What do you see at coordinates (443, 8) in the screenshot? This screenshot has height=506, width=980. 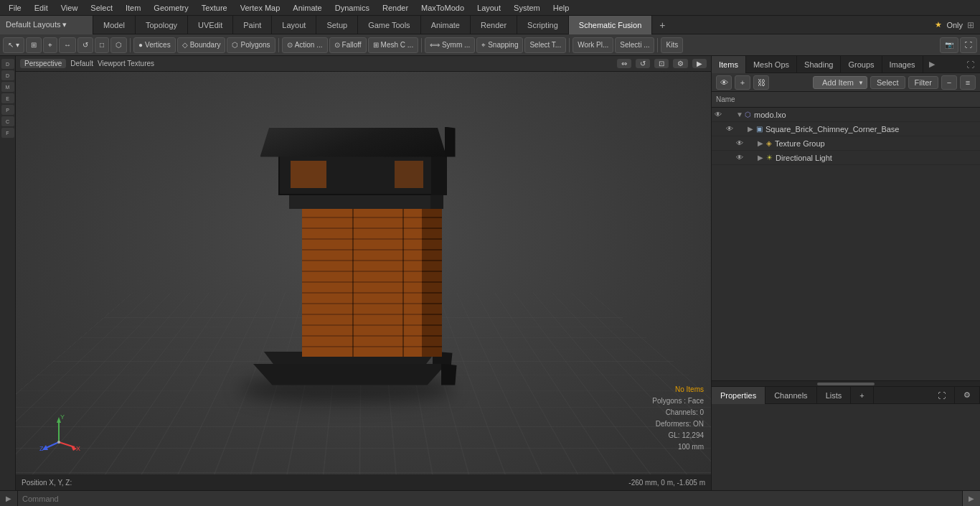 I see `menu-maxtomodo: MaxToModo` at bounding box center [443, 8].